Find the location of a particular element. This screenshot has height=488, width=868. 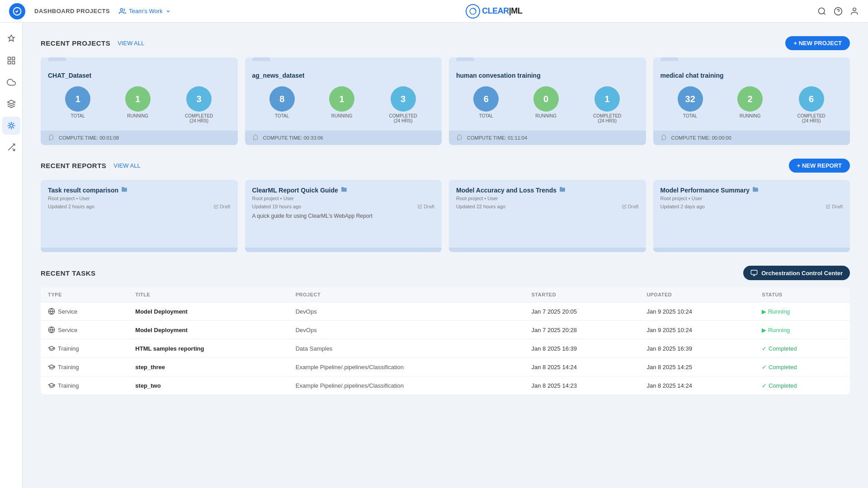

project-card: ag_news_dataset 8 TOTAL 1 RUNNING 3 COMP… is located at coordinates (344, 101).